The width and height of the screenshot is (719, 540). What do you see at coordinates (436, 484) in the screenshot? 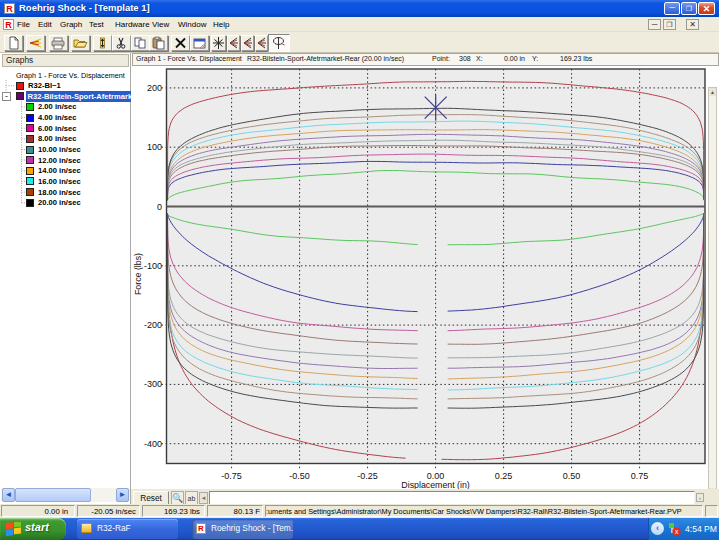
I see `svg-text: Displacement (in)` at bounding box center [436, 484].